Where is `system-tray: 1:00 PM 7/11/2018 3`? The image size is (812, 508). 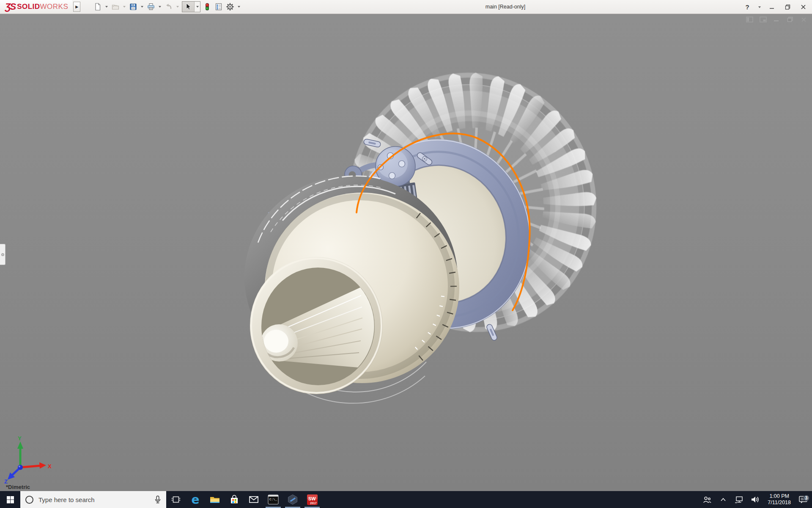 system-tray: 1:00 PM 7/11/2018 3 is located at coordinates (756, 500).